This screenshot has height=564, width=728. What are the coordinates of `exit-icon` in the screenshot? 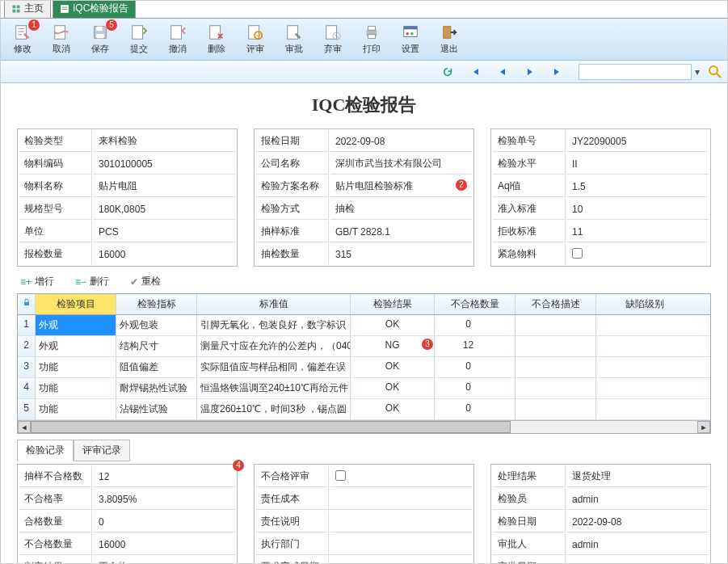 It's located at (449, 32).